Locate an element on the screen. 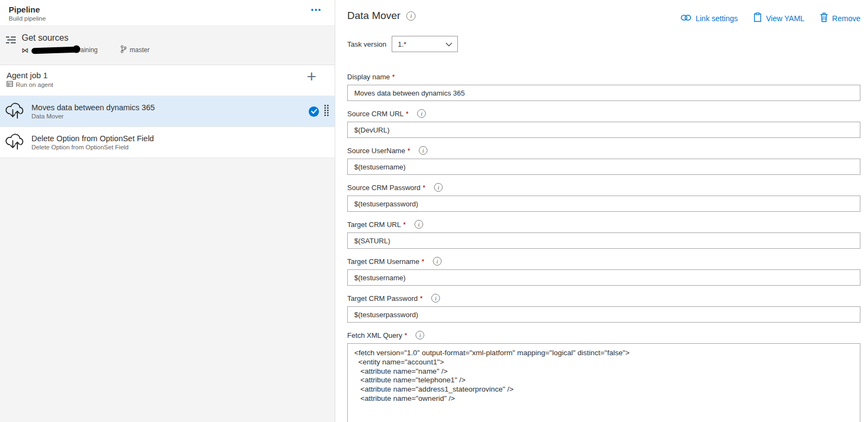 The height and width of the screenshot is (422, 868). remove-label: Remove is located at coordinates (846, 18).